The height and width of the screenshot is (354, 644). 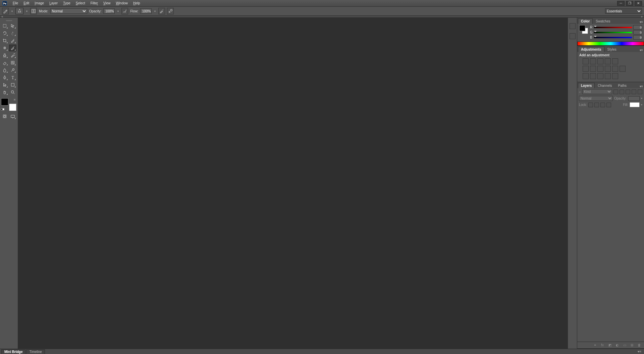 What do you see at coordinates (602, 345) in the screenshot?
I see `layer-fx-icon: fx` at bounding box center [602, 345].